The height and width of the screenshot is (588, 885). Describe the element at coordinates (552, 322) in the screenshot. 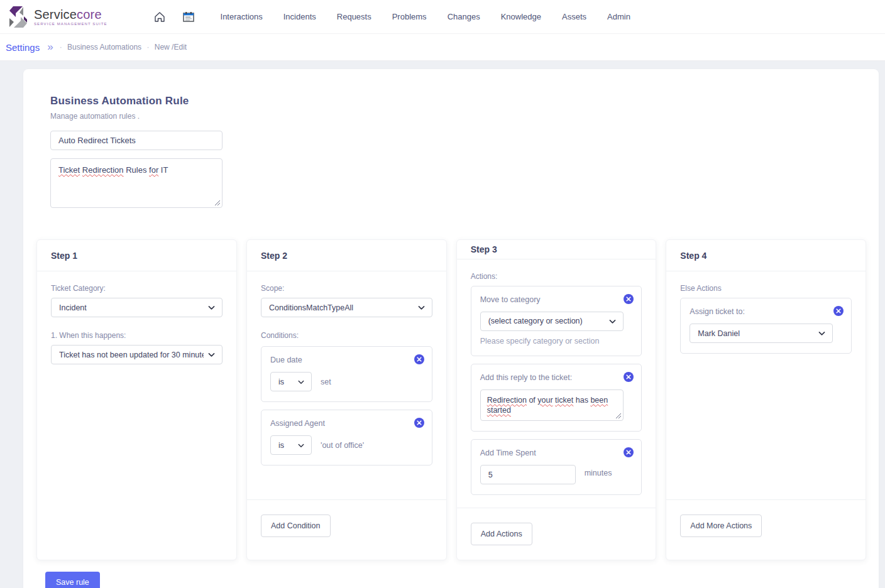

I see `category-select: (select category or section)` at that location.